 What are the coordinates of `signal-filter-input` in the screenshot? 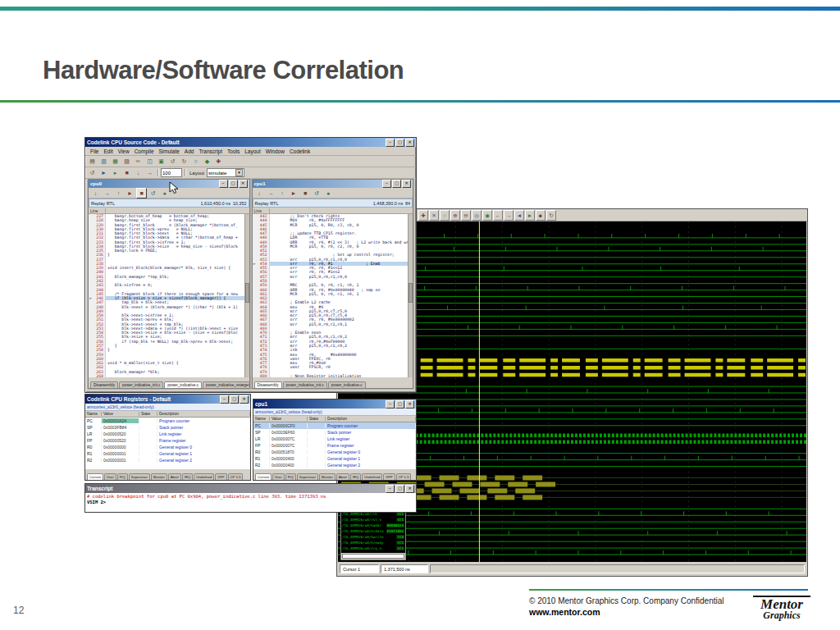 It's located at (373, 556).